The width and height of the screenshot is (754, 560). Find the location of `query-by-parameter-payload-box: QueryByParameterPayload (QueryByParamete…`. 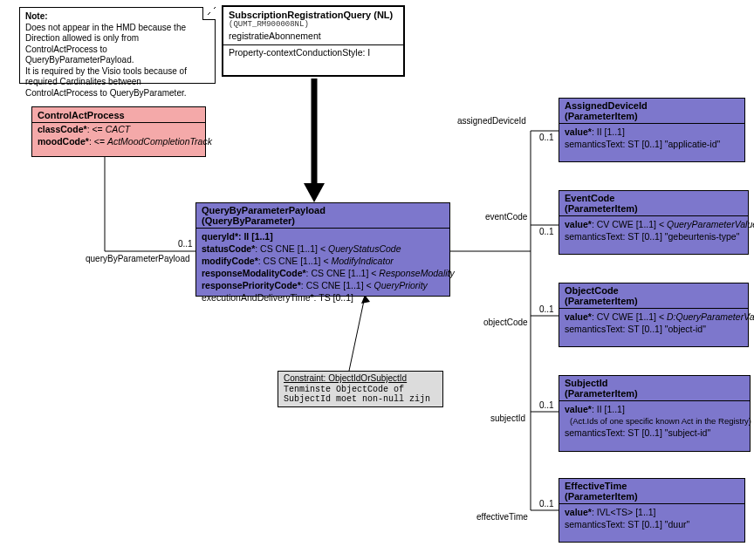

query-by-parameter-payload-box: QueryByParameterPayload (QueryByParamete… is located at coordinates (323, 249).